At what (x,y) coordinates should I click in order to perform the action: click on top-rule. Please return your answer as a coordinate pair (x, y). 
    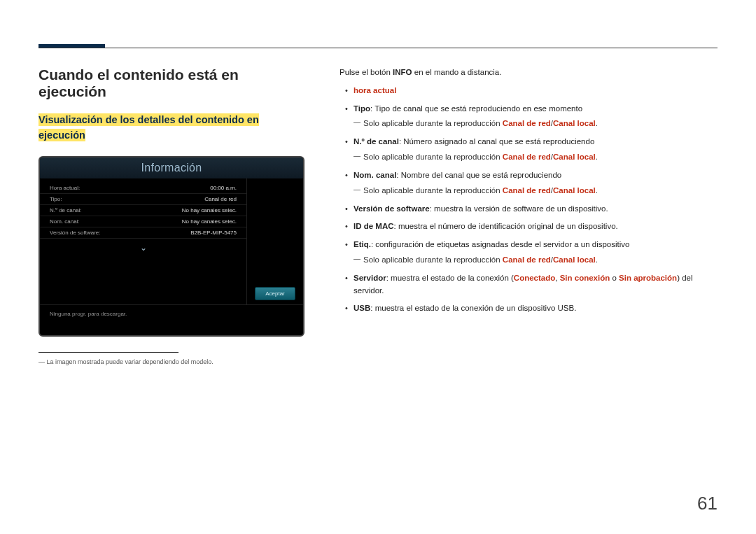
    Looking at the image, I should click on (378, 48).